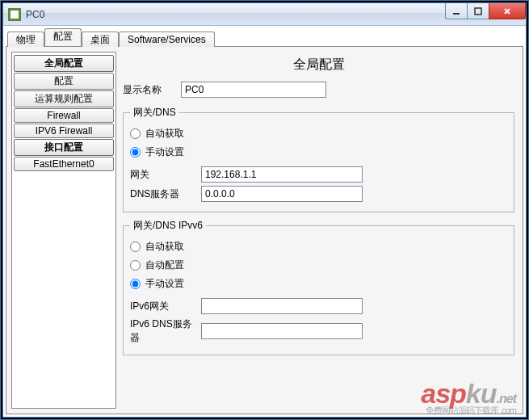  Describe the element at coordinates (318, 90) in the screenshot. I see `row-display-name: 显示名称` at that location.